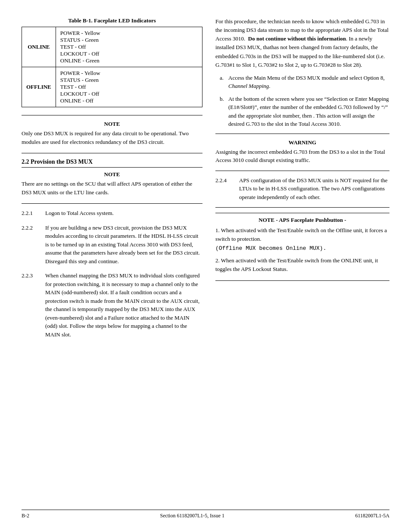 The width and height of the screenshot is (411, 532). Describe the element at coordinates (309, 112) in the screenshot. I see `sub-text: At the bottom of the screen where you se…` at that location.